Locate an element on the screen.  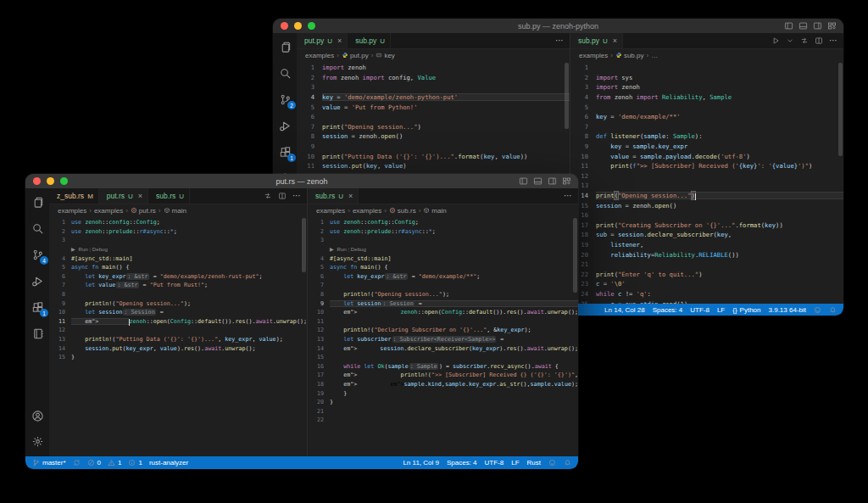
code-line: 9 is located at coordinates (433, 147).